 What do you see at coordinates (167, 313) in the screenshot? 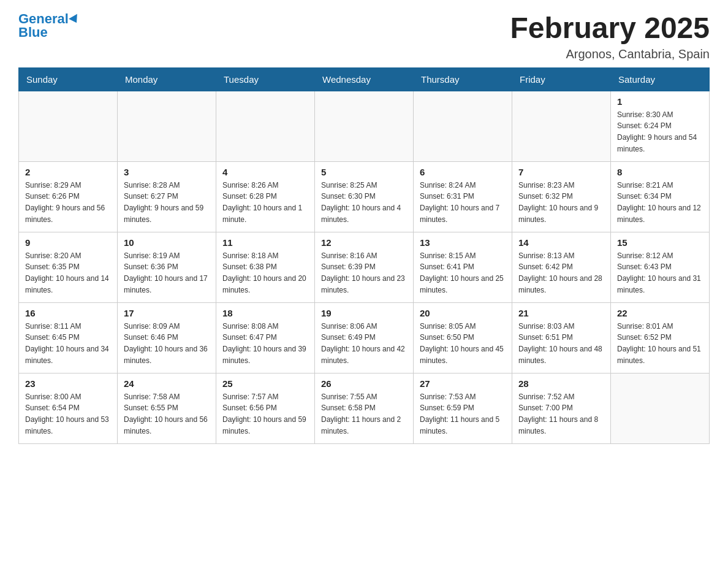
I see `day-number: 17` at bounding box center [167, 313].